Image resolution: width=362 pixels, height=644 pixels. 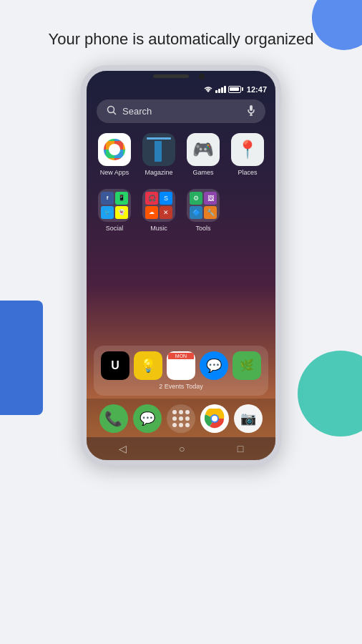 What do you see at coordinates (181, 419) in the screenshot?
I see `dock-apps-icon` at bounding box center [181, 419].